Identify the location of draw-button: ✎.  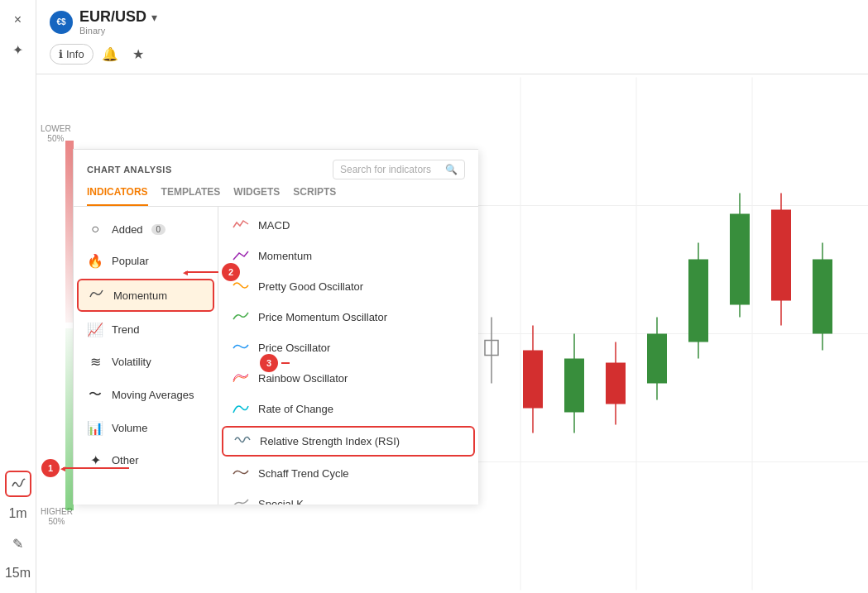
(18, 543).